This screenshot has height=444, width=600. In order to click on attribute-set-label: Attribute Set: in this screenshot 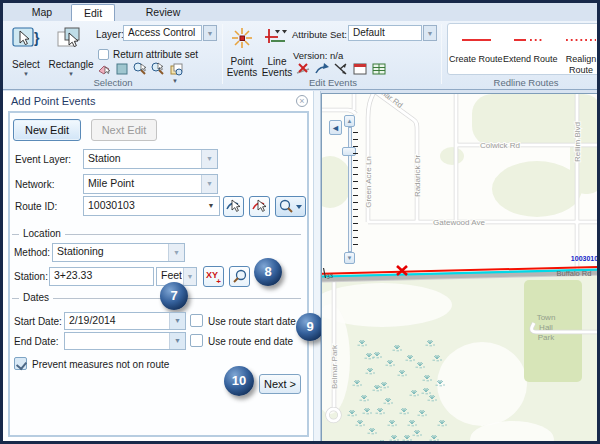, I will do `click(320, 34)`.